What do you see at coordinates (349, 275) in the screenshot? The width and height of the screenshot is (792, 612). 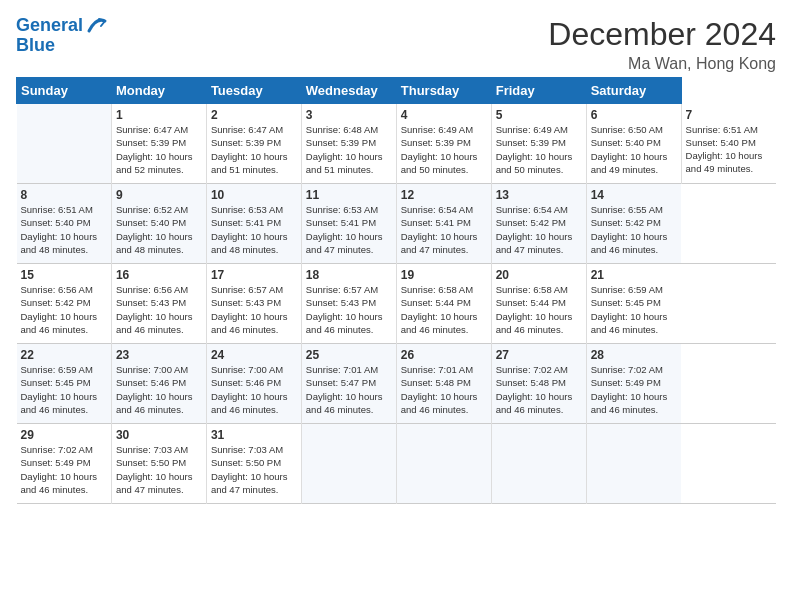 I see `day-number: 18` at bounding box center [349, 275].